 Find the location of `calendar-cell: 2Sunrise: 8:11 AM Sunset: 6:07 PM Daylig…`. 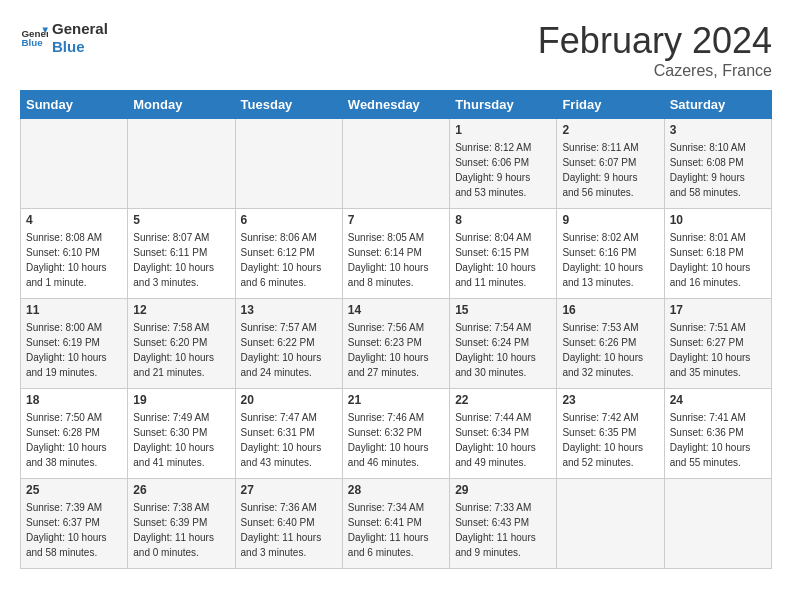

calendar-cell: 2Sunrise: 8:11 AM Sunset: 6:07 PM Daylig… is located at coordinates (610, 164).